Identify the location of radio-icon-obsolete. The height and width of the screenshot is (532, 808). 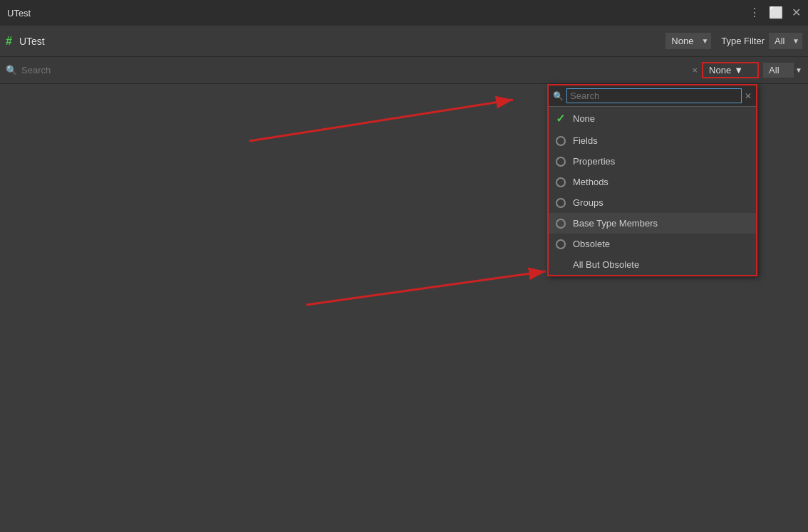
(561, 244).